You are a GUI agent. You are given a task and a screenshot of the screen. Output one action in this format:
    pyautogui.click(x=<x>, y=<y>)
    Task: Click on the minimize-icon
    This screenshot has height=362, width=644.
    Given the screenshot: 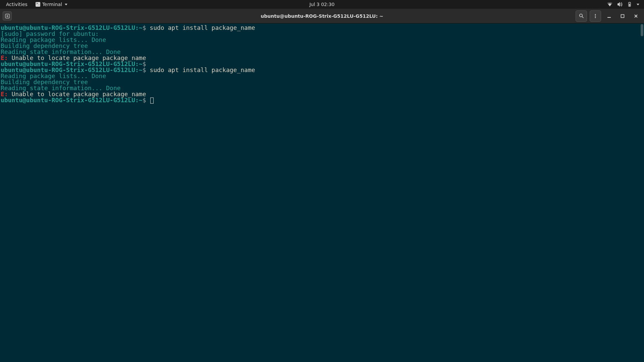 What is the action you would take?
    pyautogui.click(x=609, y=16)
    